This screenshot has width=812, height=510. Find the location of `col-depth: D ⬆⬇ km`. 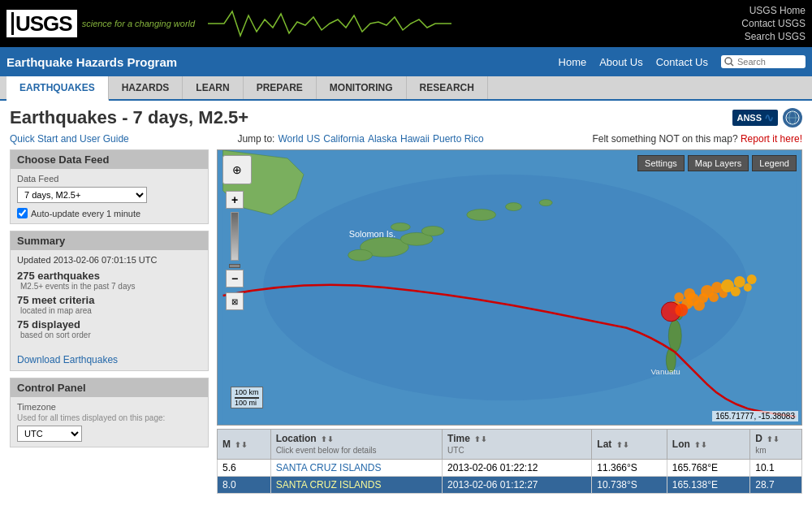

col-depth: D ⬆⬇ km is located at coordinates (776, 445).